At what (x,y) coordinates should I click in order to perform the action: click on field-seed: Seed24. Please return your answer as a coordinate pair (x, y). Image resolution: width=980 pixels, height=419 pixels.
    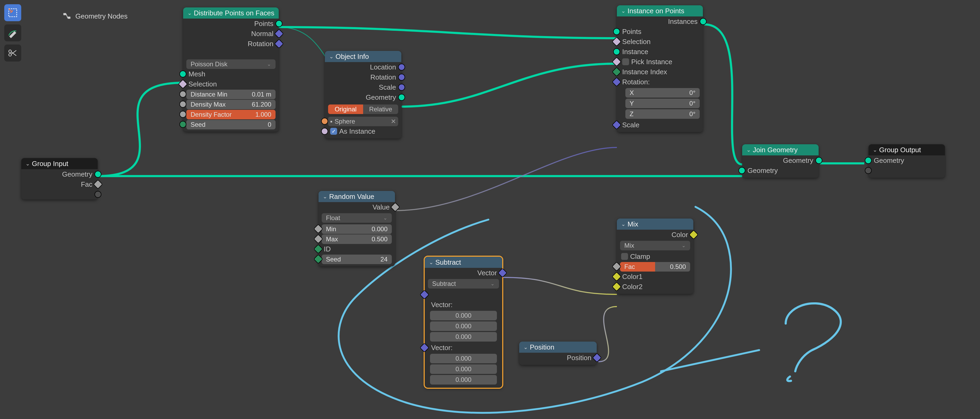
    Looking at the image, I should click on (357, 259).